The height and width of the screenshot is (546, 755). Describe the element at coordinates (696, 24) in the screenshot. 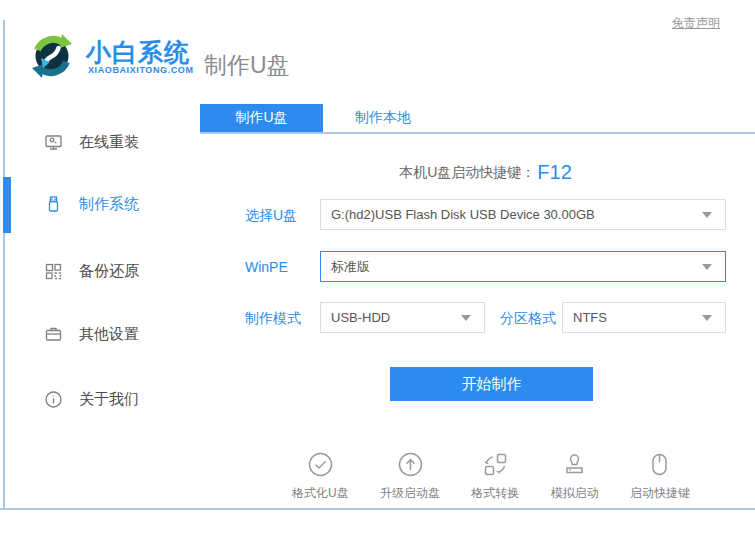

I see `disclaimer-link: 免责声明` at that location.